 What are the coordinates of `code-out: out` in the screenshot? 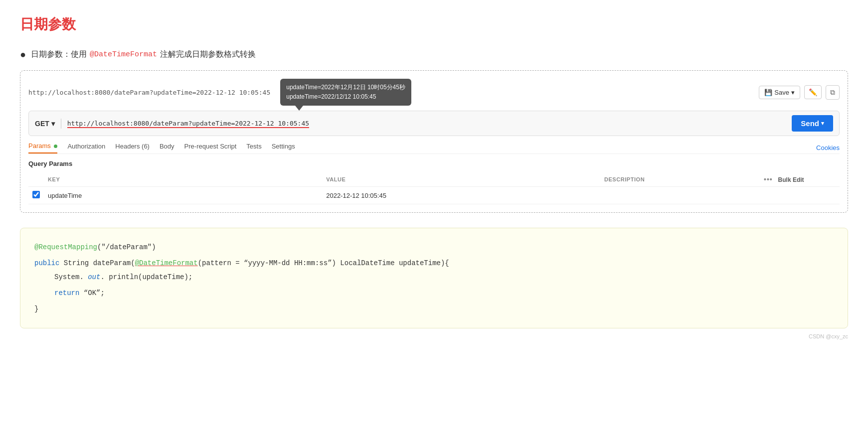 It's located at (94, 277).